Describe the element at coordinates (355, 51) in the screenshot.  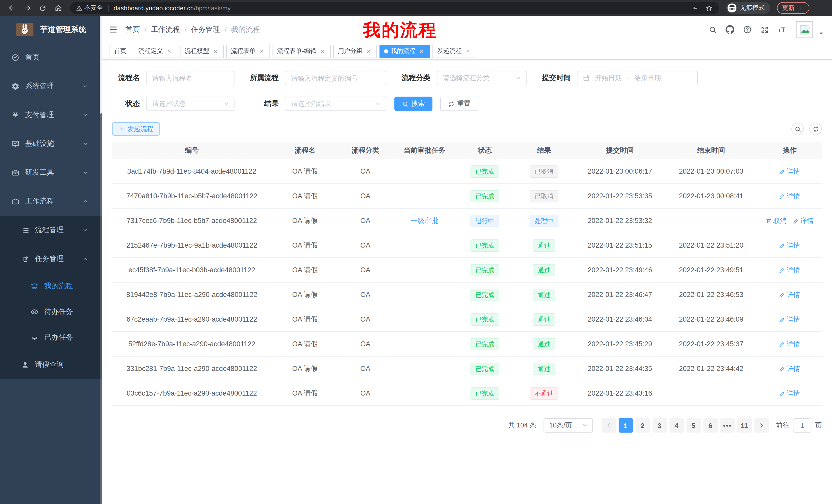
I see `tab-用户分组: 用户分组×` at that location.